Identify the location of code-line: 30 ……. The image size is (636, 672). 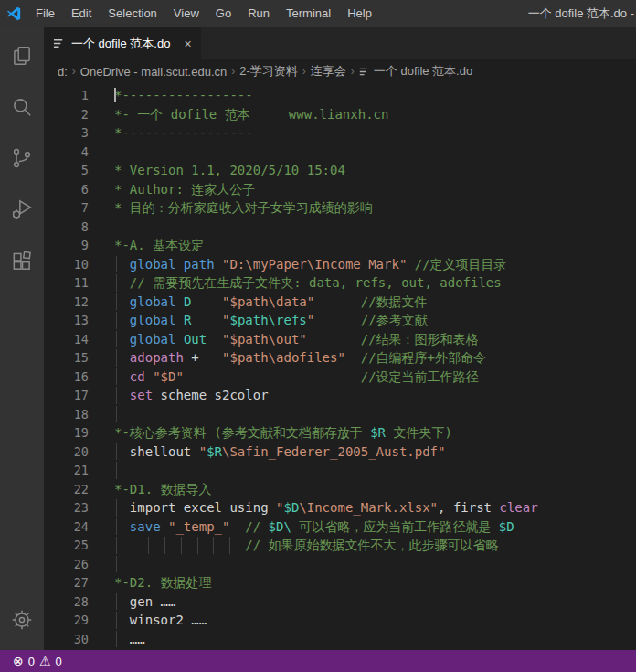
(340, 640).